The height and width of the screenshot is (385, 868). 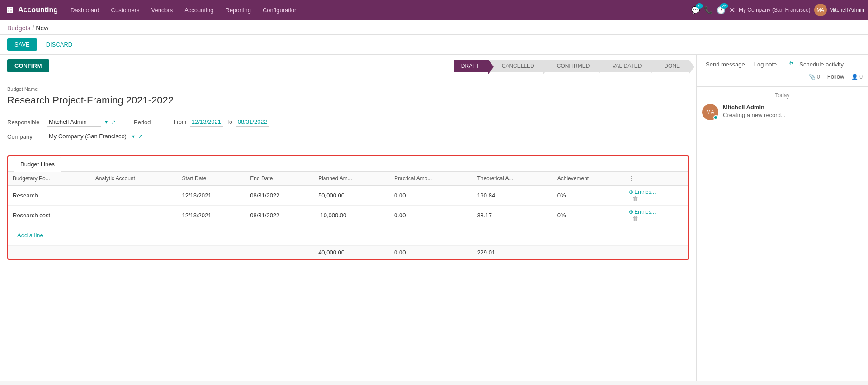 What do you see at coordinates (589, 179) in the screenshot?
I see `col-header-achievement: Achievement` at bounding box center [589, 179].